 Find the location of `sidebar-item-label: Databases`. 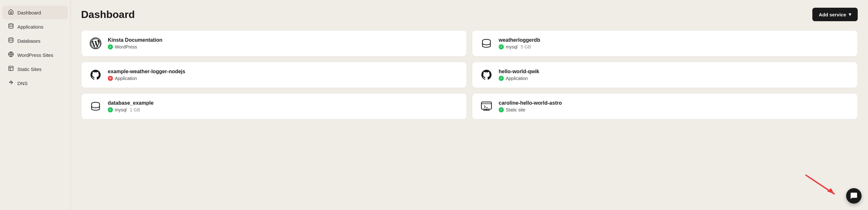

sidebar-item-label: Databases is located at coordinates (29, 41).